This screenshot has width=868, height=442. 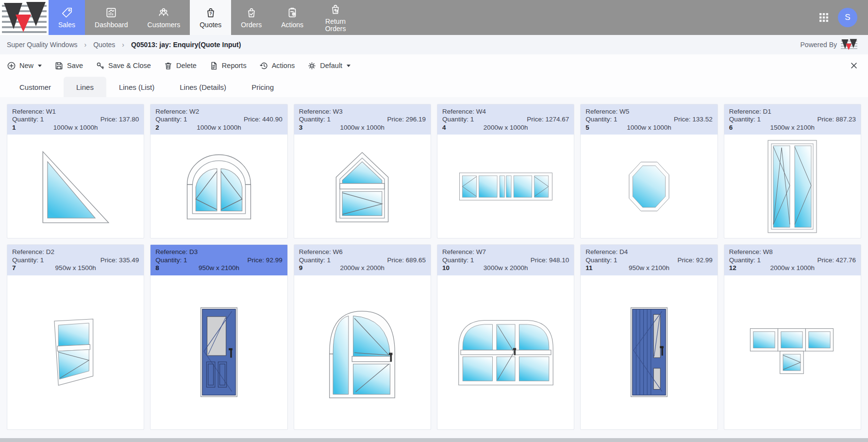 I want to click on bag-return-icon, so click(x=335, y=9).